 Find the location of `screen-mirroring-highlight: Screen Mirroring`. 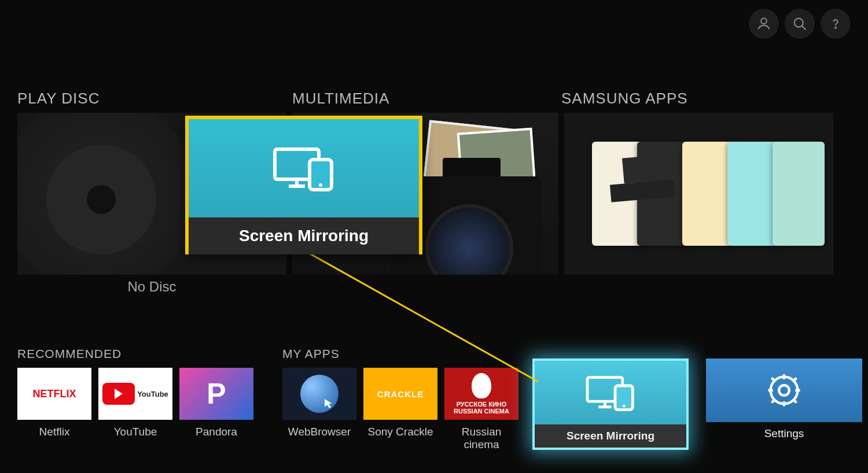

screen-mirroring-highlight: Screen Mirroring is located at coordinates (304, 185).